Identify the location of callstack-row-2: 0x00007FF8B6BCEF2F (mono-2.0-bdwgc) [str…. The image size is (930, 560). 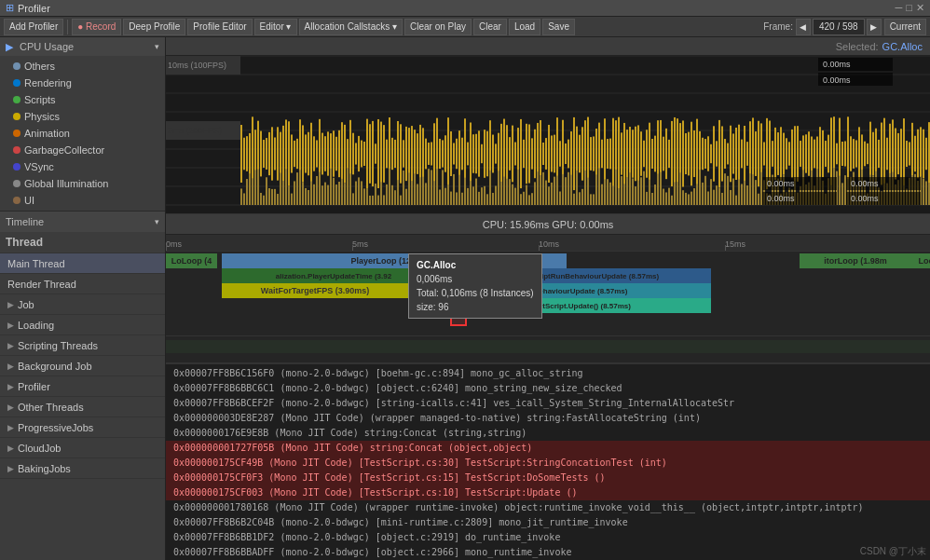
(548, 403).